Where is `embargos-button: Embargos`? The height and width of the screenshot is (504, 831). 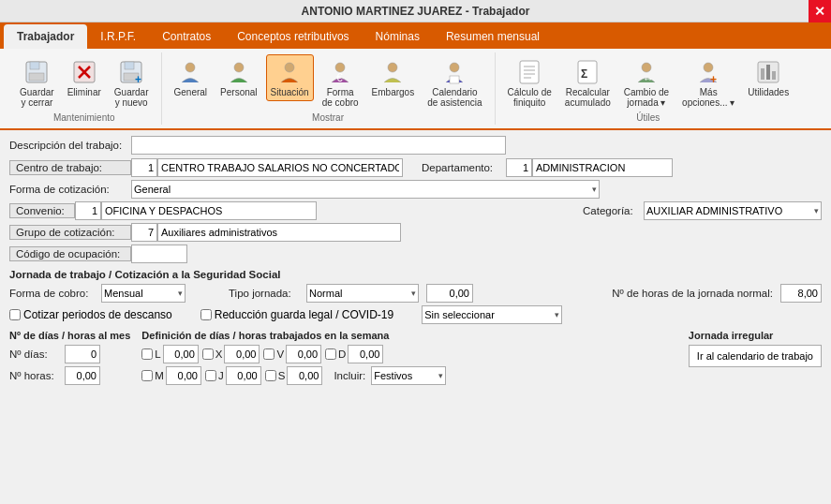
embargos-button: Embargos is located at coordinates (393, 78).